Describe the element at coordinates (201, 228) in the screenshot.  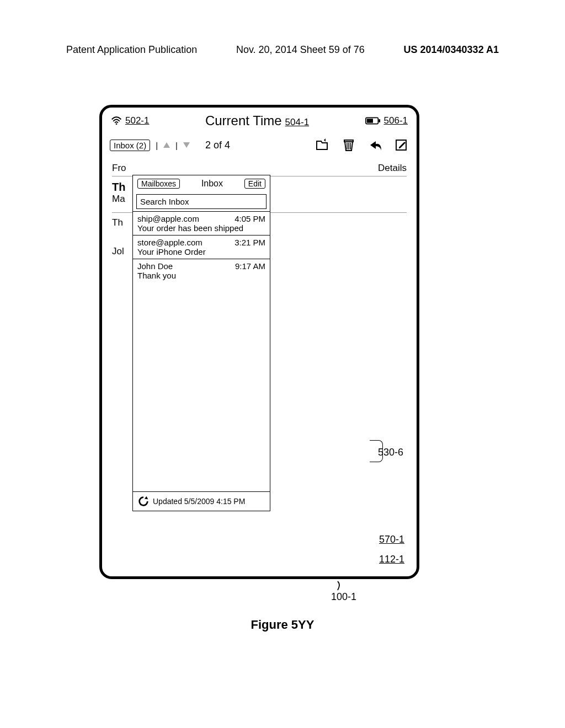
I see `subject: Your order has been shipped` at that location.